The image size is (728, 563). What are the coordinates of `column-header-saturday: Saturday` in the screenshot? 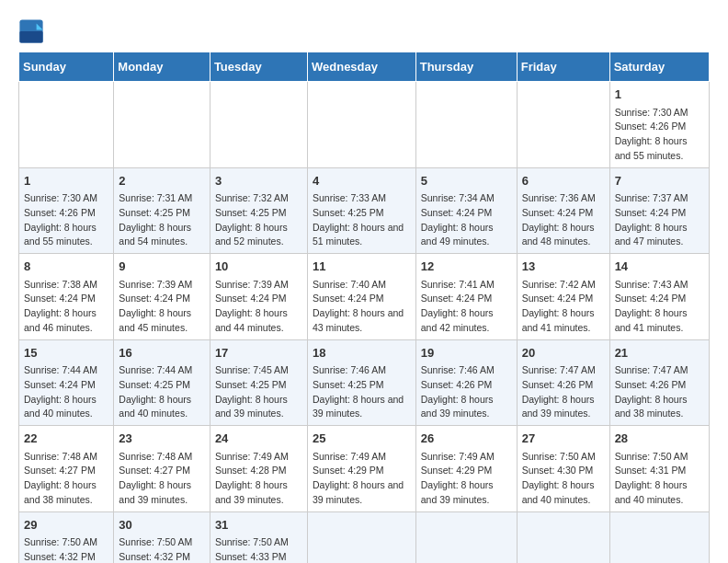 It's located at (659, 67).